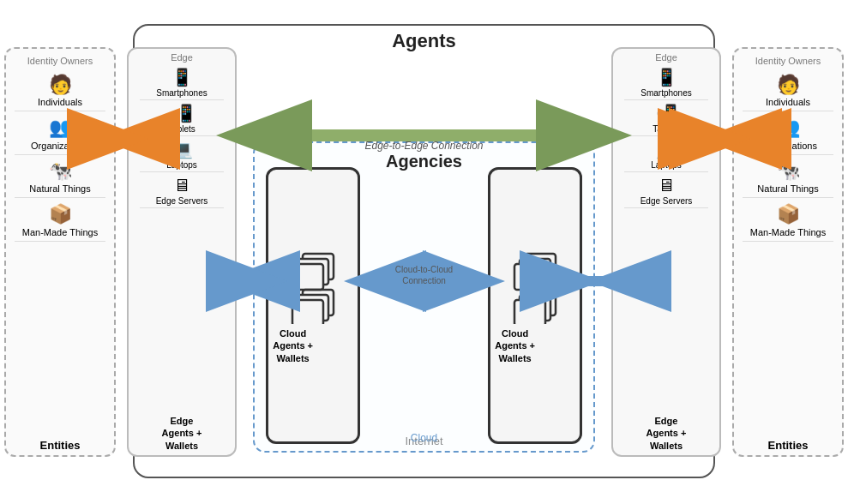 The width and height of the screenshot is (848, 504). What do you see at coordinates (60, 252) in the screenshot?
I see `left-identity-panel: Identity Owners 🧑 Individuals 👥 Organiza…` at bounding box center [60, 252].